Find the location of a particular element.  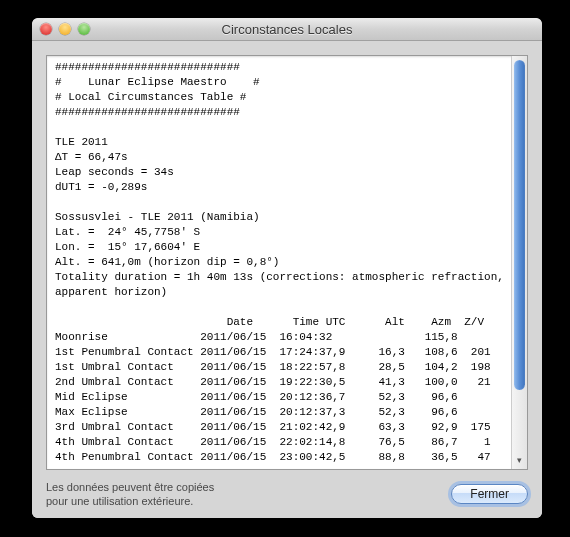

vertical-scrollbar: ▾ is located at coordinates (519, 262).